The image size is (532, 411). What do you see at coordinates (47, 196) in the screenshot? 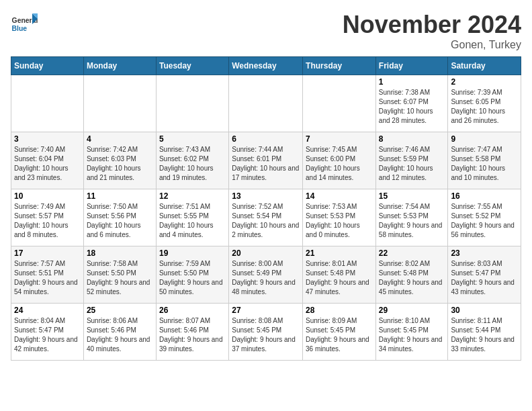
I see `day-number: 10` at bounding box center [47, 196].